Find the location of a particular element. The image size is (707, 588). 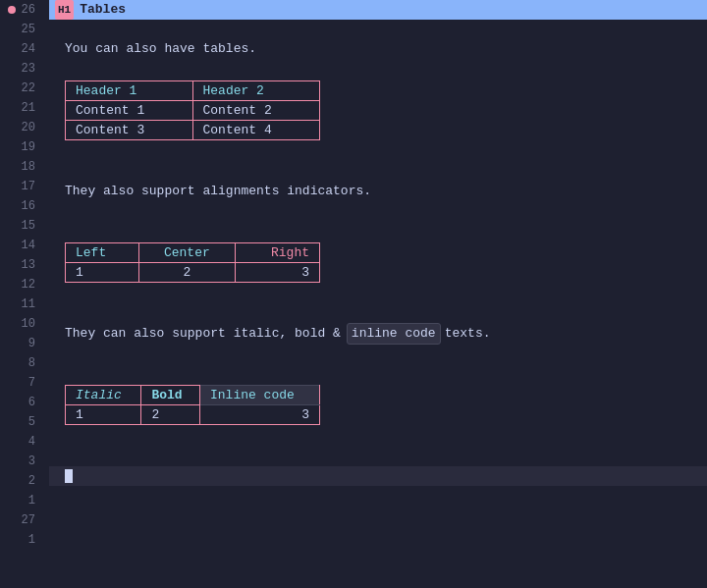

table-1: Header 1 Header 2 Content 1 Content 2 Co… is located at coordinates (192, 110).